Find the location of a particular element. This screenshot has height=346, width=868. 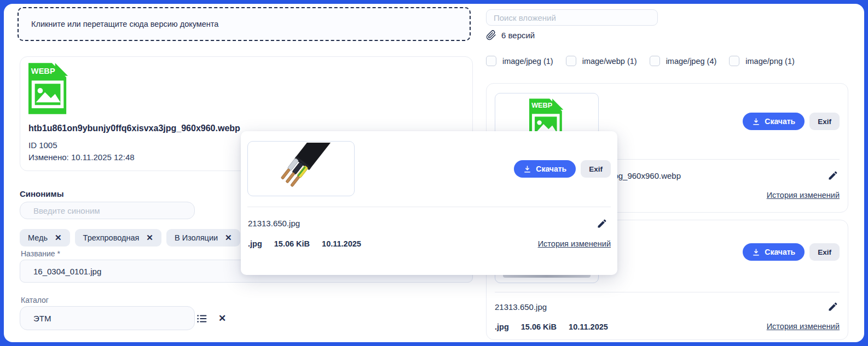

dropzone-label: Кликните или перетащите сюда версию доку… is located at coordinates (125, 24).